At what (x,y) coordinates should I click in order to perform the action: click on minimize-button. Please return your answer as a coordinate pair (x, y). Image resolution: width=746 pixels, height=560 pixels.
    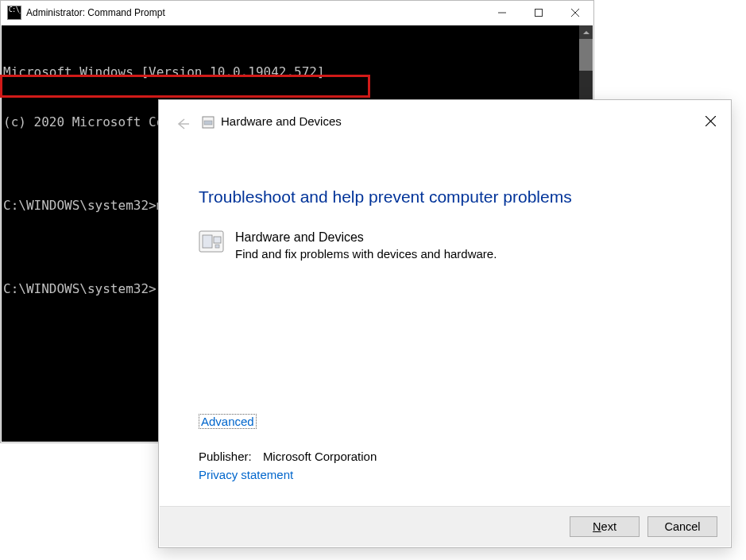
    Looking at the image, I should click on (502, 13).